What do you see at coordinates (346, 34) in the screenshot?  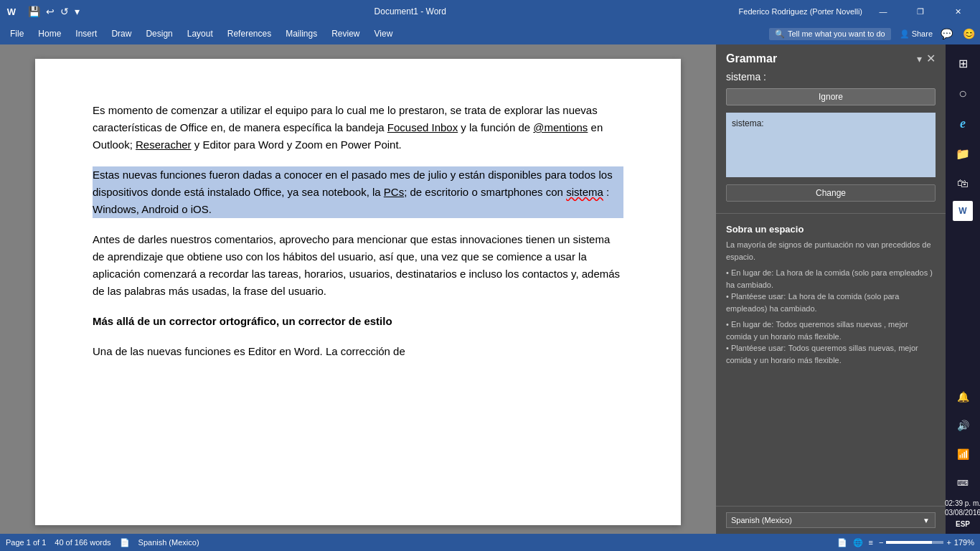 I see `menu-review: Review` at bounding box center [346, 34].